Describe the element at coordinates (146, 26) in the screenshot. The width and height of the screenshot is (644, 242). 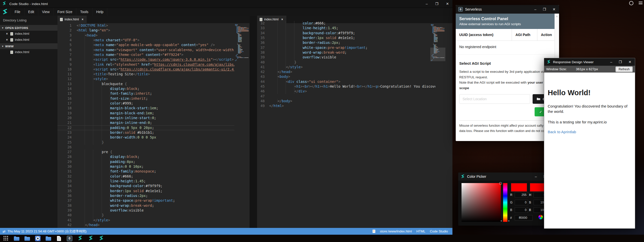
I see `code-line: 1<!DOCTYPEhtml>` at that location.